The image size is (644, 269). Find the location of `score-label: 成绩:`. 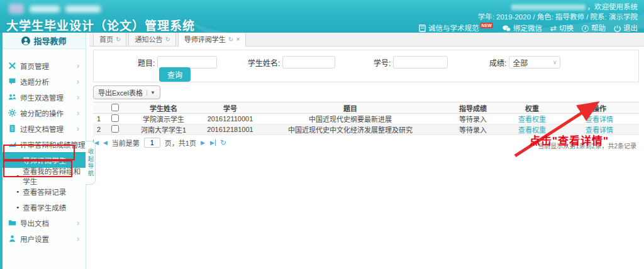

score-label: 成绩: is located at coordinates (498, 63).